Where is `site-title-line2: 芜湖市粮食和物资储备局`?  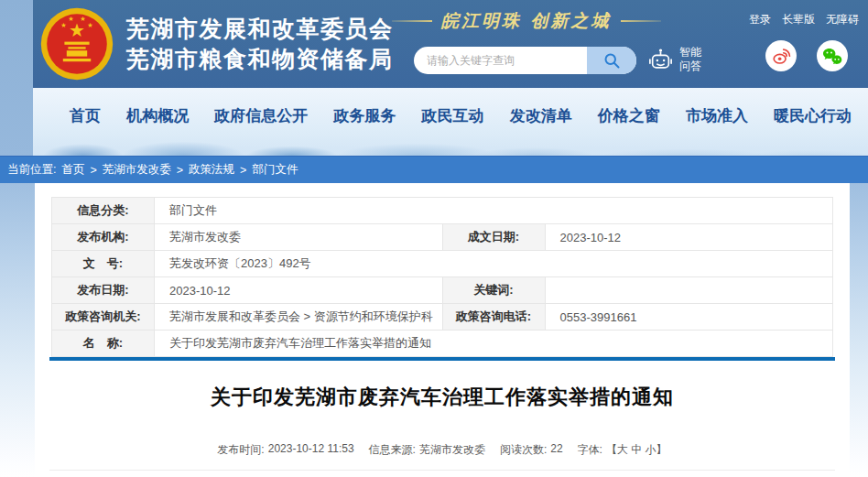
site-title-line2: 芜湖市粮食和物资储备局 is located at coordinates (260, 59).